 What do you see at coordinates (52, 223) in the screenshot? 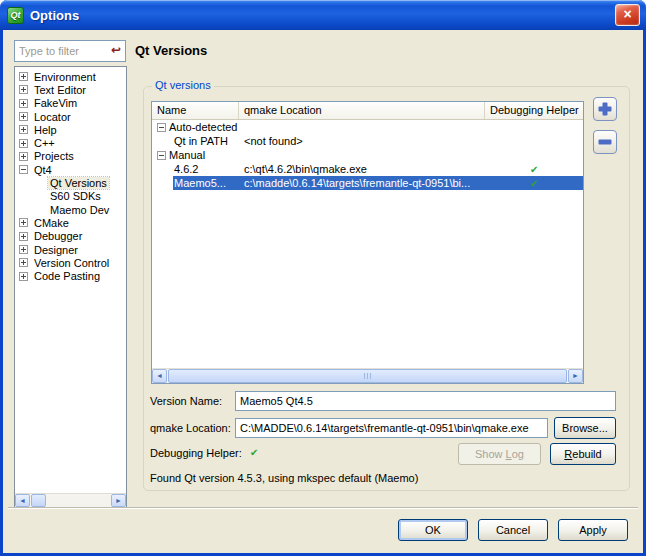
I see `sidebar-item-label: CMake` at bounding box center [52, 223].